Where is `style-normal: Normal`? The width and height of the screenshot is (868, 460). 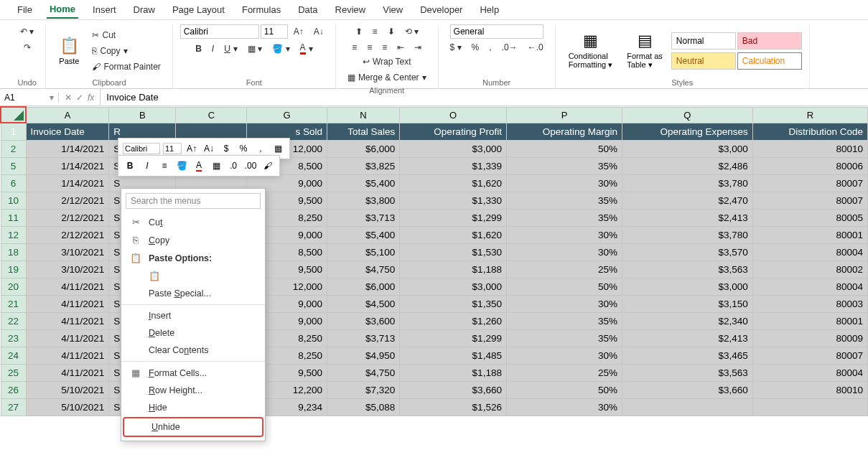
style-normal: Normal is located at coordinates (704, 41).